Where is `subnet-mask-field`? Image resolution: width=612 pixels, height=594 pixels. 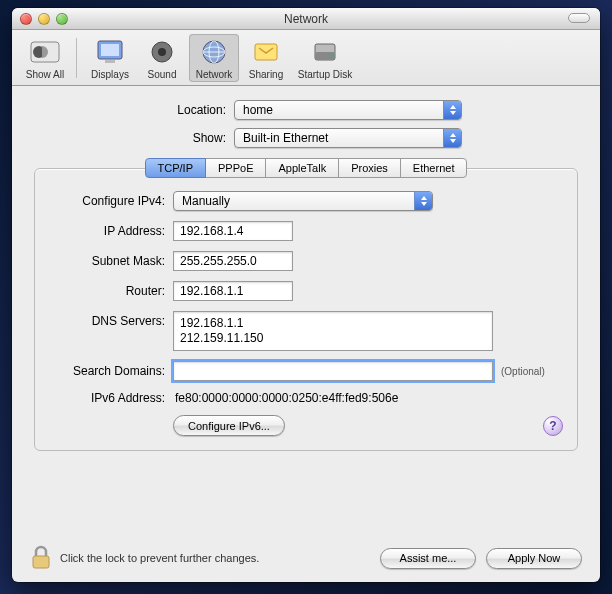
subnet-mask-field is located at coordinates (233, 261).